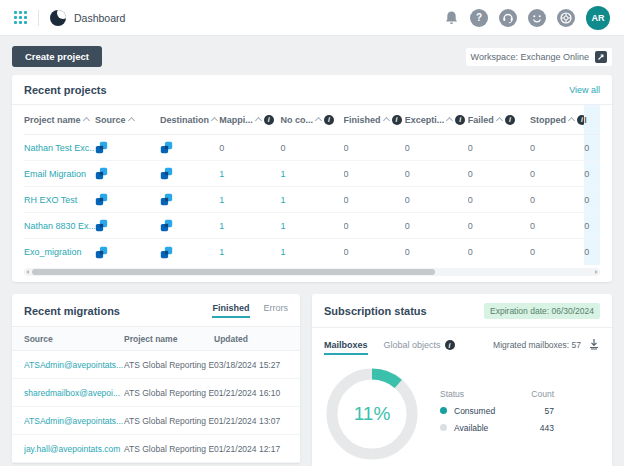  Describe the element at coordinates (412, 345) in the screenshot. I see `tab-global-objects-label: Global objects` at that location.